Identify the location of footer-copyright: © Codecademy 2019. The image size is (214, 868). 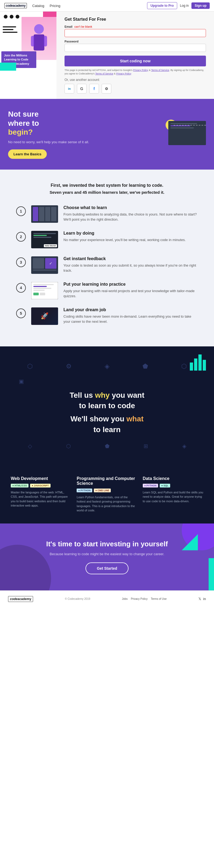
(78, 599).